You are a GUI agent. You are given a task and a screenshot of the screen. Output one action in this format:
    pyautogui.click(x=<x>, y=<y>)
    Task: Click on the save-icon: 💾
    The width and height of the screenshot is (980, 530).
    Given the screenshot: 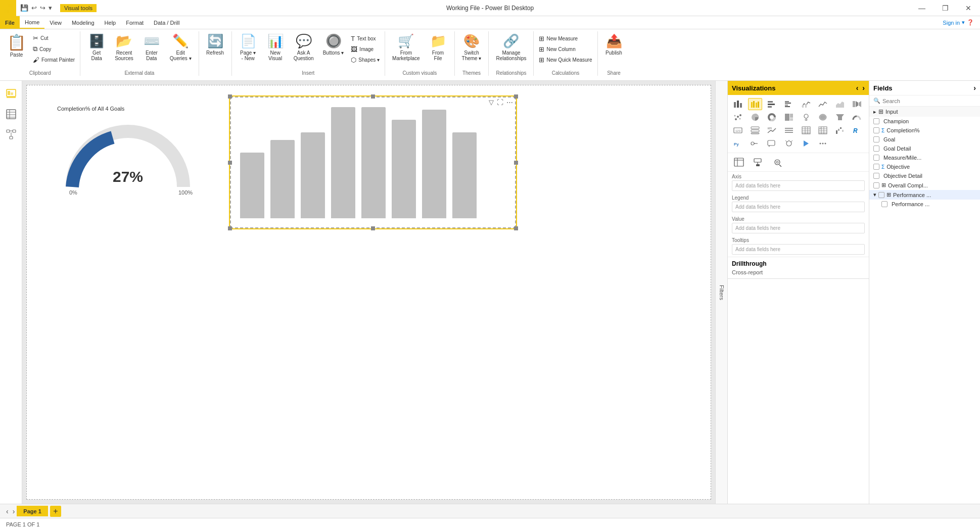 What is the action you would take?
    pyautogui.click(x=24, y=8)
    